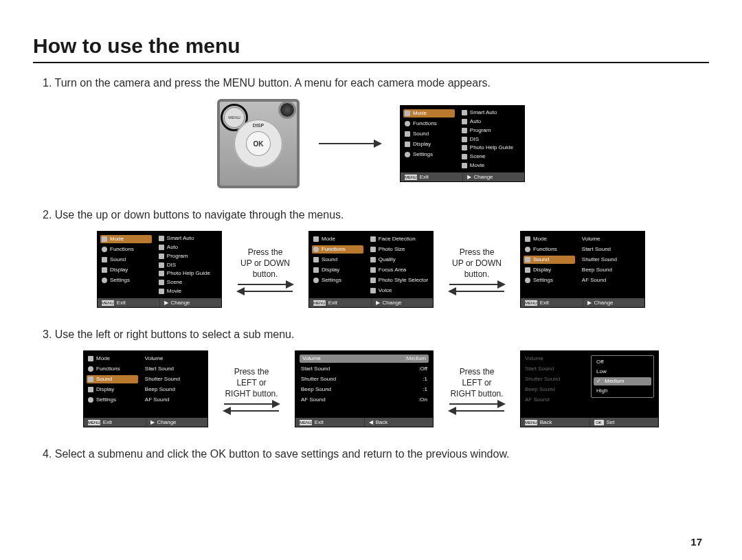 The image size is (742, 560). Describe the element at coordinates (258, 144) in the screenshot. I see `camera-remote-illustration: MENU DISP OK` at that location.